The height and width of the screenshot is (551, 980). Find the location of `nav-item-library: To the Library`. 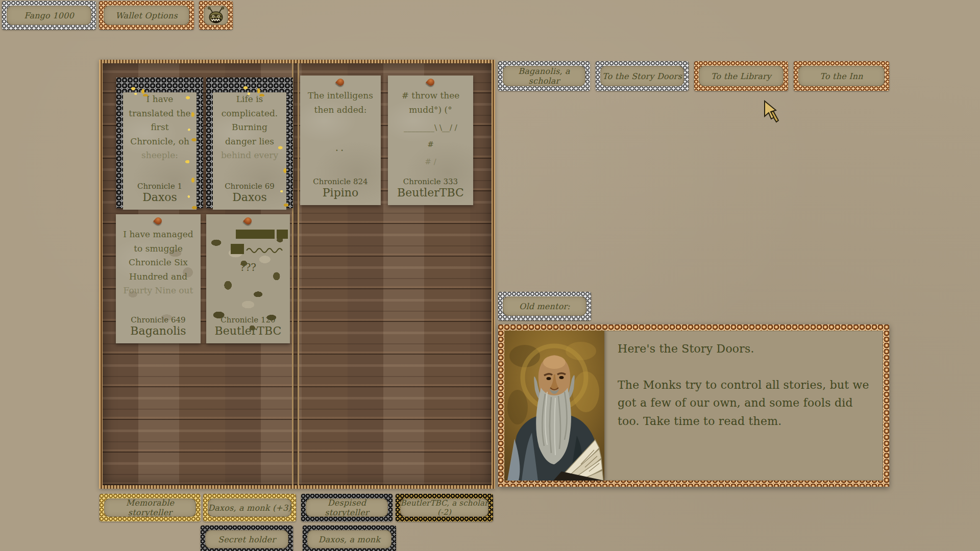

nav-item-library: To the Library is located at coordinates (741, 76).